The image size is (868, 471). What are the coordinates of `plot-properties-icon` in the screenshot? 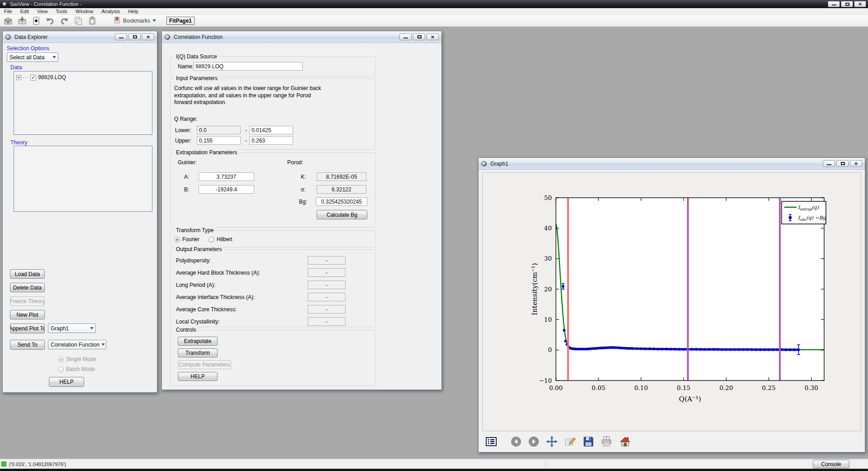 It's located at (491, 442).